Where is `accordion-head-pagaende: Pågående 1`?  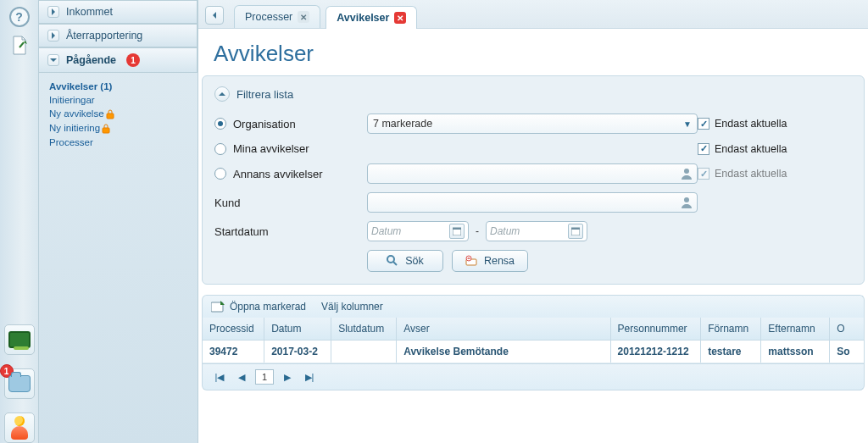
accordion-head-pagaende: Pågående 1 is located at coordinates (119, 60).